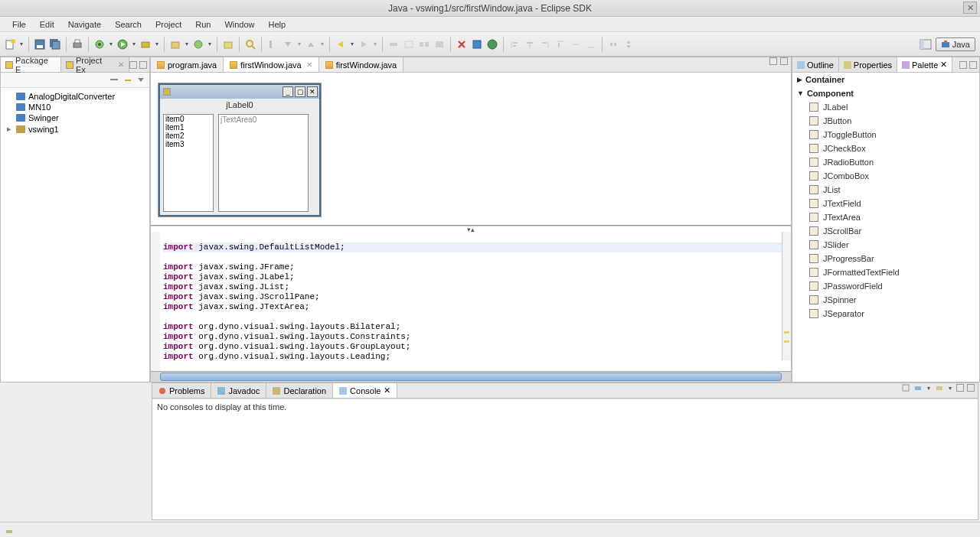 This screenshot has width=980, height=537. What do you see at coordinates (906, 388) in the screenshot?
I see `pin-console-button` at bounding box center [906, 388].